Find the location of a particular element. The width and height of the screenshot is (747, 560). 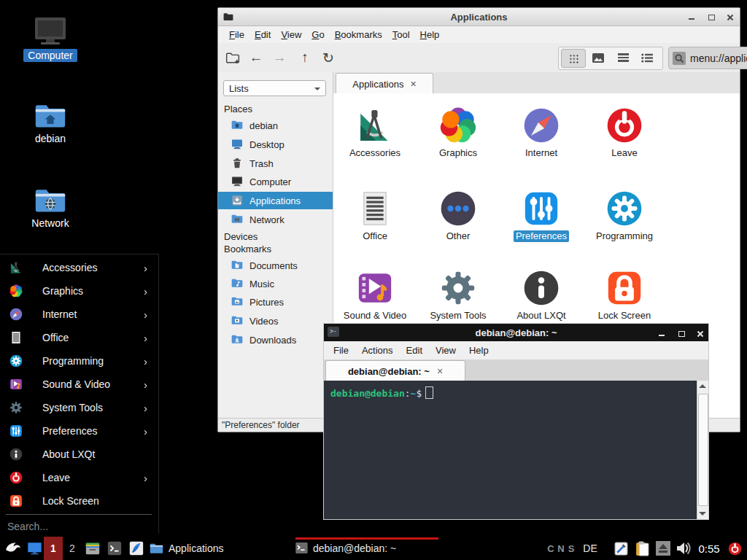

window-folder-icon is located at coordinates (228, 17).